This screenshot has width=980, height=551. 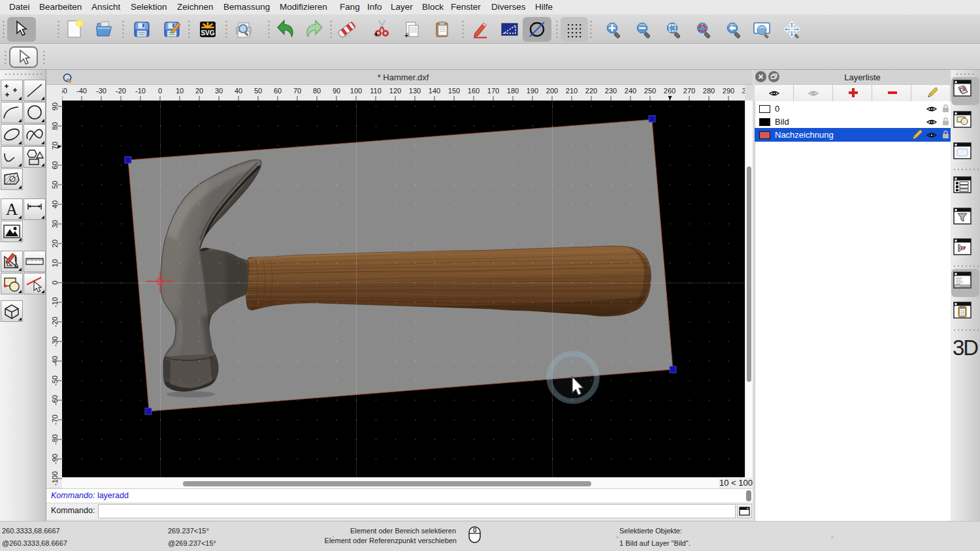 What do you see at coordinates (395, 91) in the screenshot?
I see `svg-text: 120` at bounding box center [395, 91].